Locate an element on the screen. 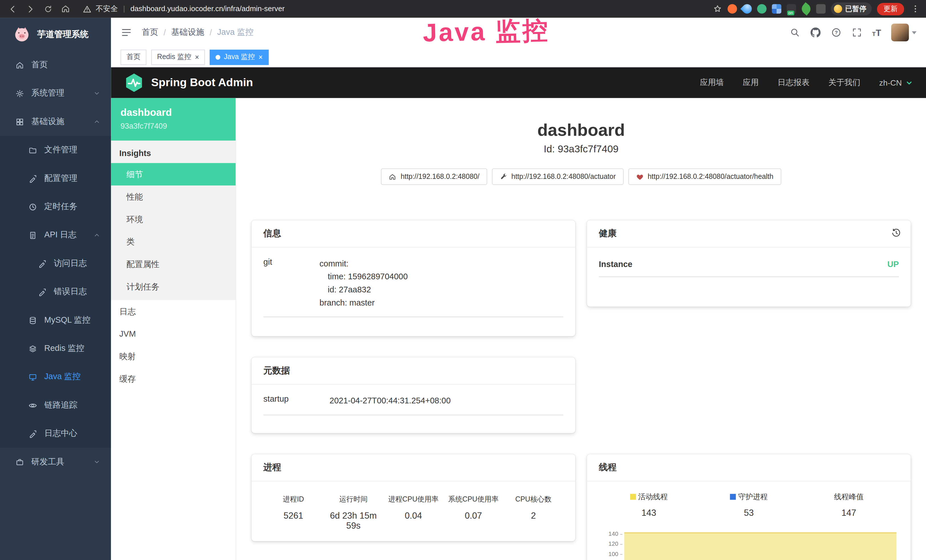 The width and height of the screenshot is (926, 560). card-body: Instance UP is located at coordinates (749, 268).